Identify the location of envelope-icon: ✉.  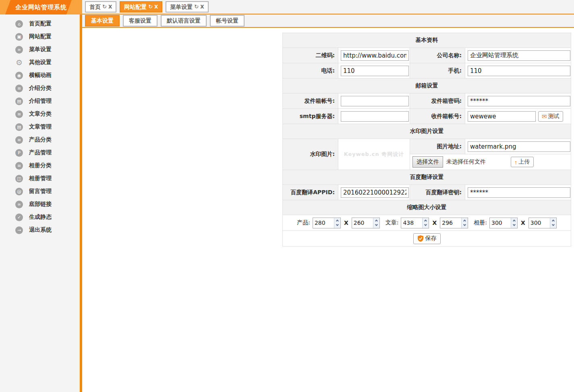
(545, 116).